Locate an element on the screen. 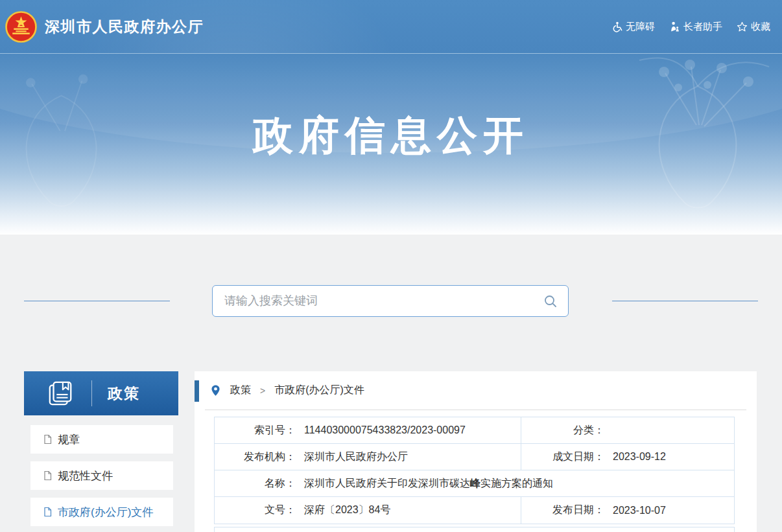 Image resolution: width=782 pixels, height=532 pixels. accessibility-label: 无障碍 is located at coordinates (641, 27).